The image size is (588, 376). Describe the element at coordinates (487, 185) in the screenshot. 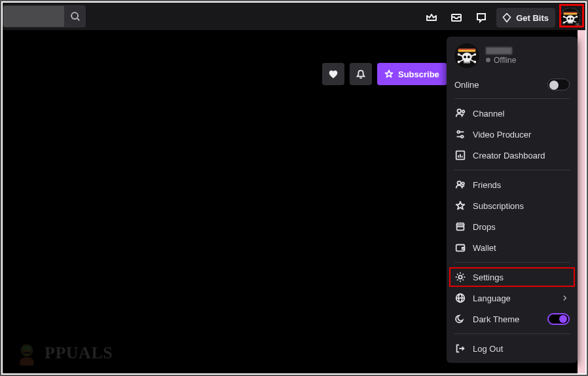

I see `menu-label: Friends` at that location.